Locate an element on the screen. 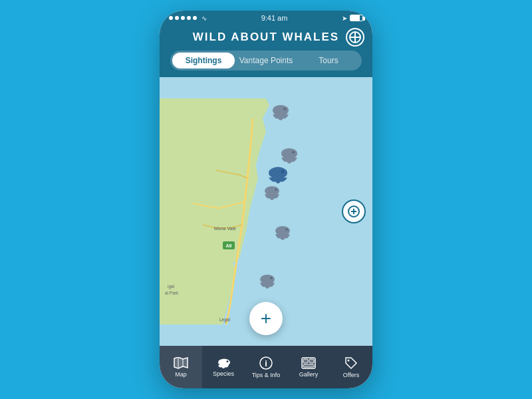 Image resolution: width=532 pixels, height=399 pixels. crosshair-icon is located at coordinates (354, 211).